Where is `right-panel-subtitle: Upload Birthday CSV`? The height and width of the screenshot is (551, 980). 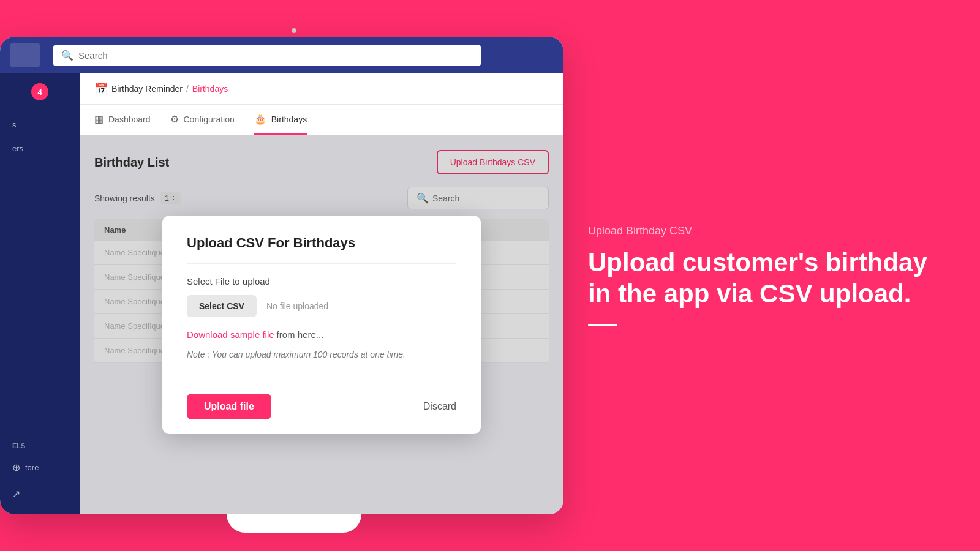 right-panel-subtitle: Upload Birthday CSV is located at coordinates (766, 231).